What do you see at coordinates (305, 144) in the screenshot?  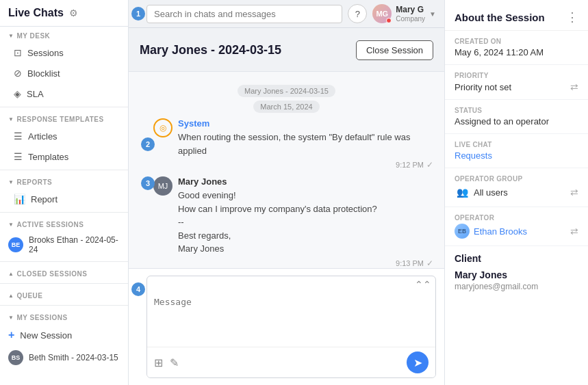 I see `system-message-text: When routing the session, the system "By…` at bounding box center [305, 144].